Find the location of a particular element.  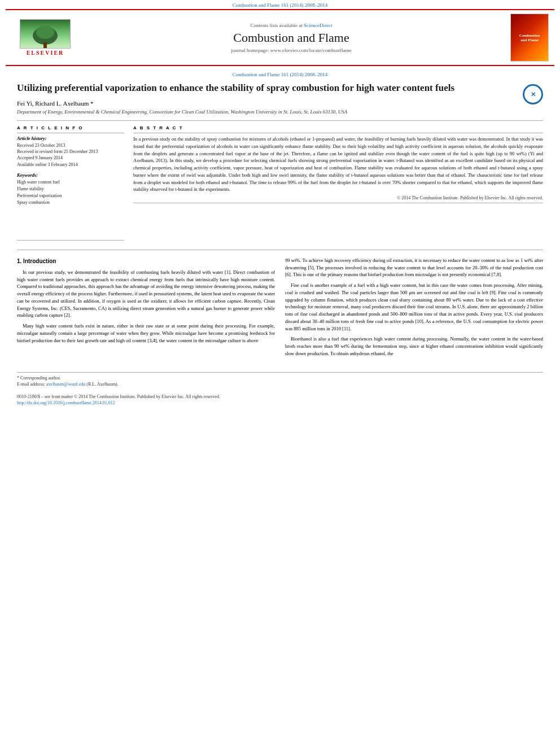

article-title: Utilizing preferential vaporization to e… is located at coordinates (280, 88).